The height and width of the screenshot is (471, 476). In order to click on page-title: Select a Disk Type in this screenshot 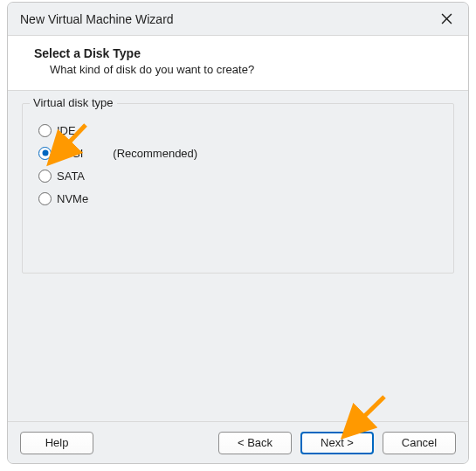, I will do `click(243, 53)`.